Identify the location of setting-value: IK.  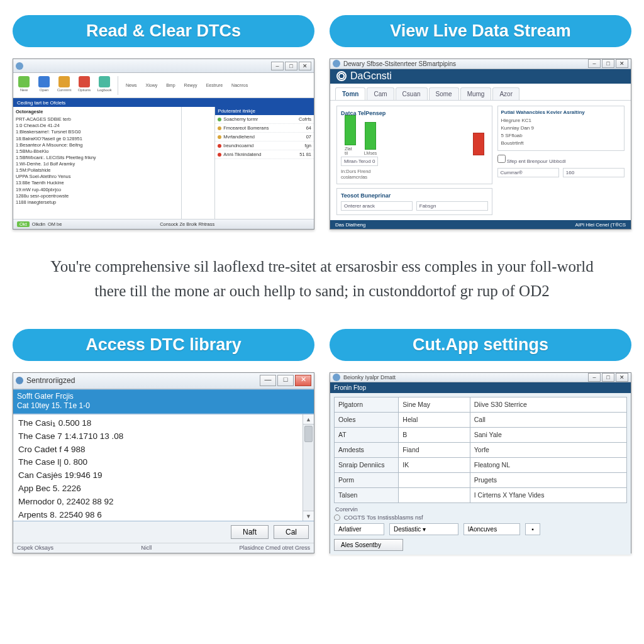
(434, 465).